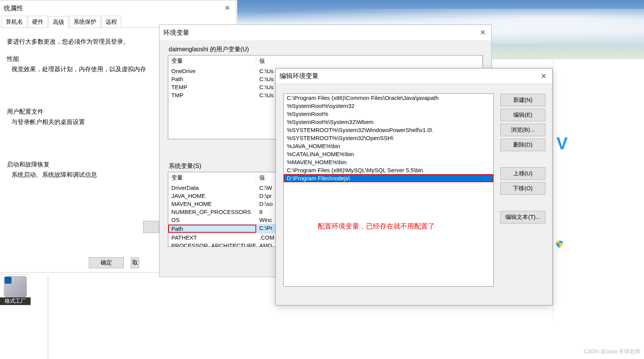 This screenshot has width=644, height=359. I want to click on watermark: CSDN @Java·呆萌老师, so click(612, 352).